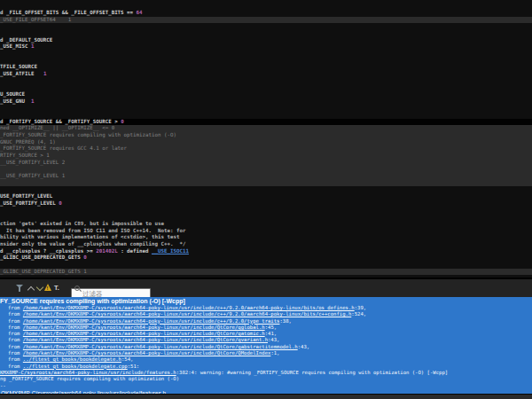 The width and height of the screenshot is (532, 399). Describe the element at coordinates (135, 251) in the screenshot. I see `code-segment: : defined` at that location.